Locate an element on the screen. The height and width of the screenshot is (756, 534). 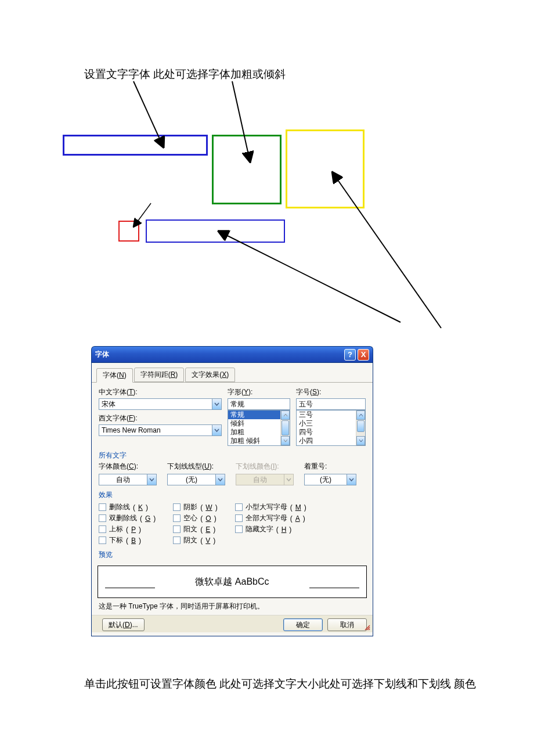
tab-font: 字体(N) is located at coordinates (115, 375).